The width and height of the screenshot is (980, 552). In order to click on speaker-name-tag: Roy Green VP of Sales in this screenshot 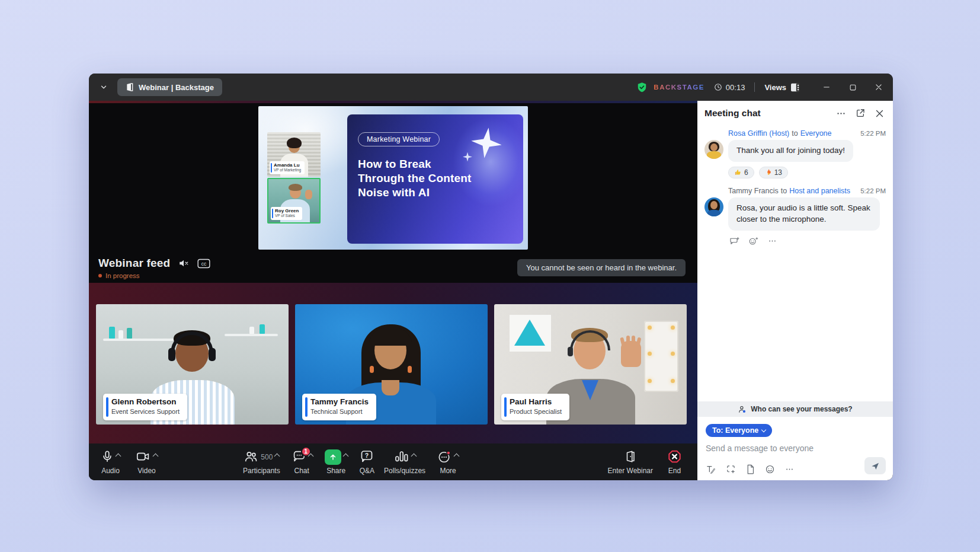, I will do `click(287, 213)`.